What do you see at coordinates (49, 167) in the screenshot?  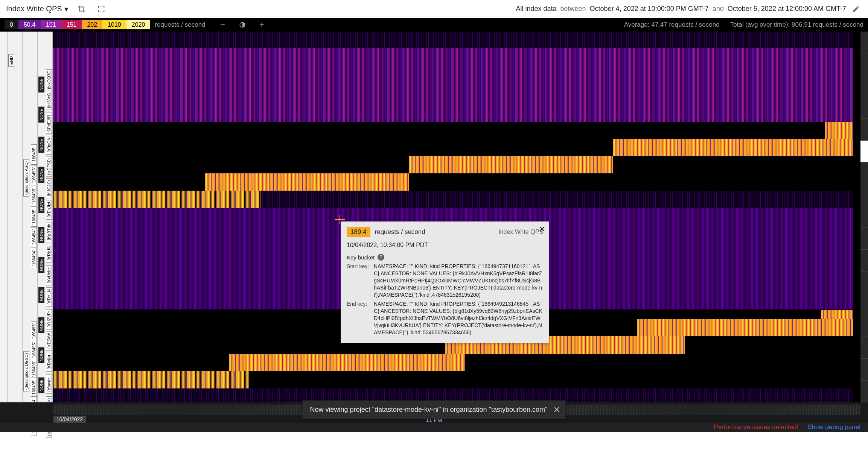 I see `axis-value-label: {b'DFSEt` at bounding box center [49, 167].